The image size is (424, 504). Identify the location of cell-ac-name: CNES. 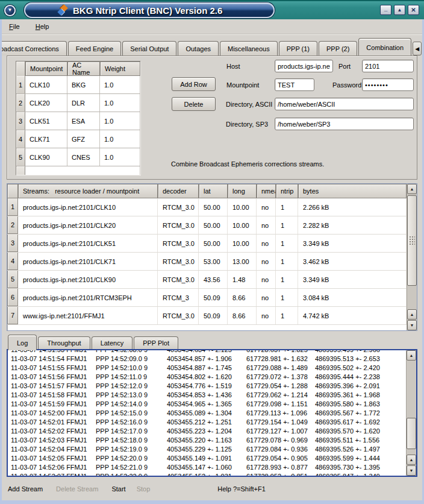
(84, 157).